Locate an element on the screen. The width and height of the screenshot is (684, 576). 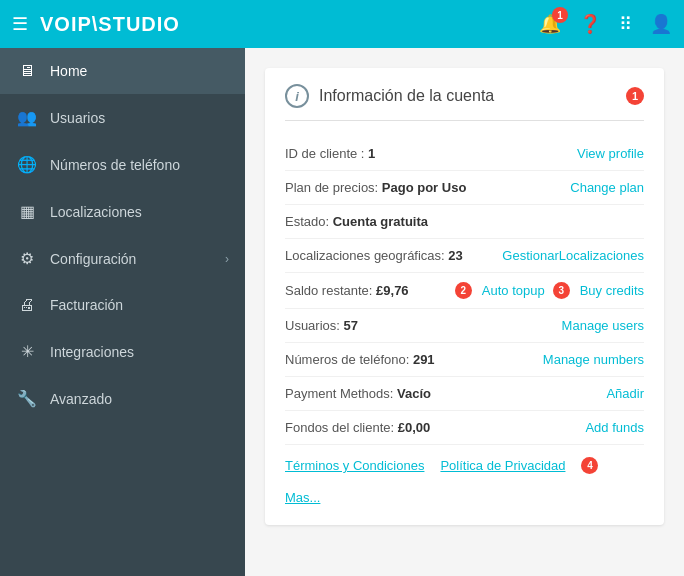
hamburger-menu: ☰ is located at coordinates (20, 24).